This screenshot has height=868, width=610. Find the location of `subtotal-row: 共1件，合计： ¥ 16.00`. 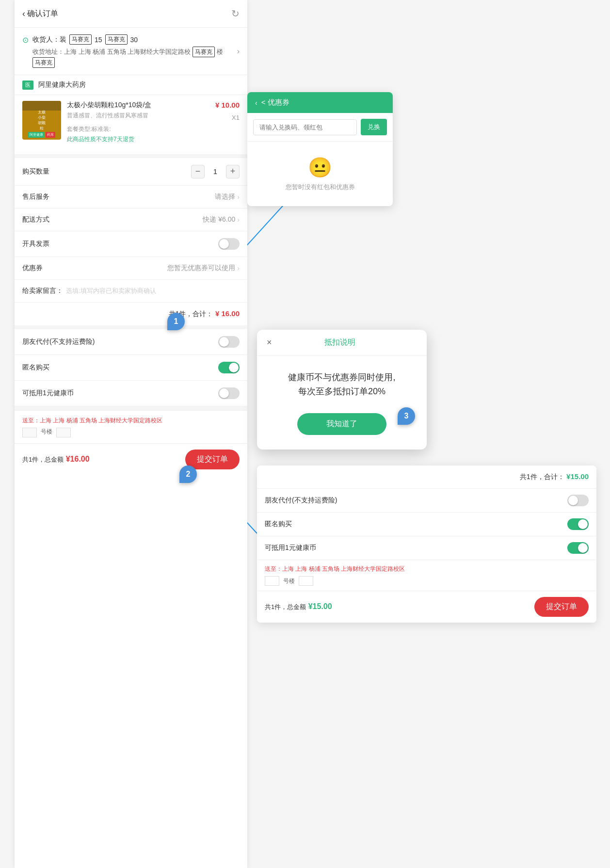

subtotal-row: 共1件，合计： ¥ 16.00 is located at coordinates (131, 316).